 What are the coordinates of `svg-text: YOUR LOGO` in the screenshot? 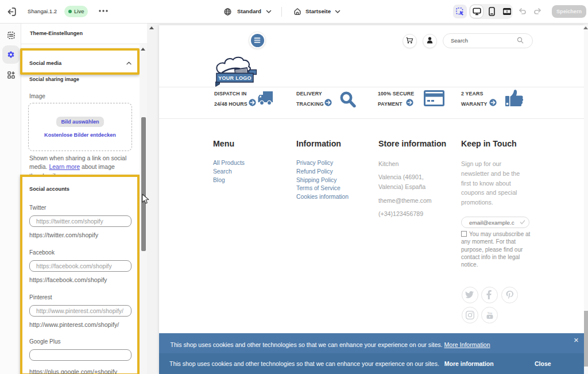 It's located at (235, 78).